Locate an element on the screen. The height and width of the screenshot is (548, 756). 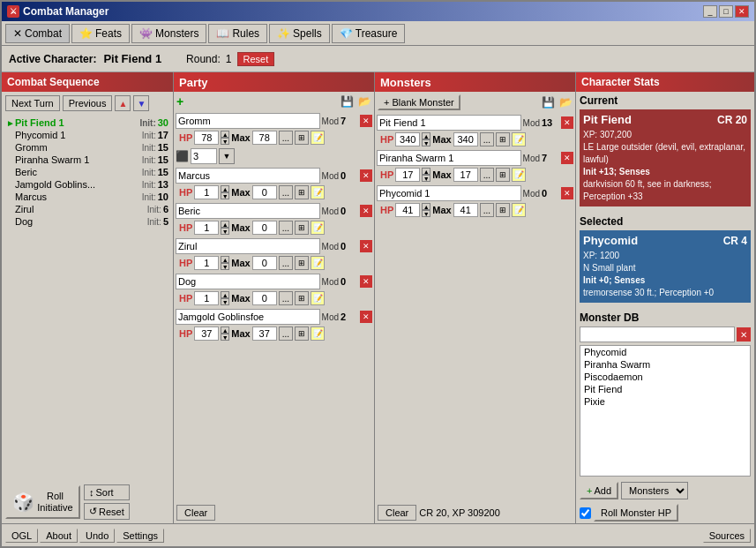
party-clear-button: Clear is located at coordinates (196, 513).